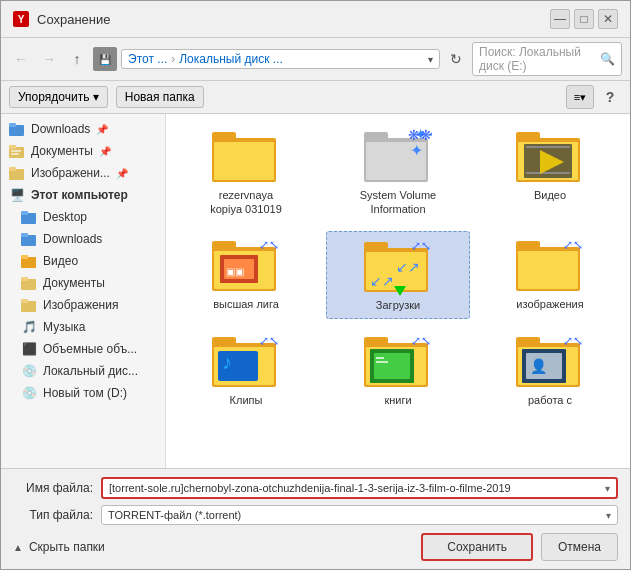 The width and height of the screenshot is (631, 570). I want to click on minimize-button: —, so click(560, 19).